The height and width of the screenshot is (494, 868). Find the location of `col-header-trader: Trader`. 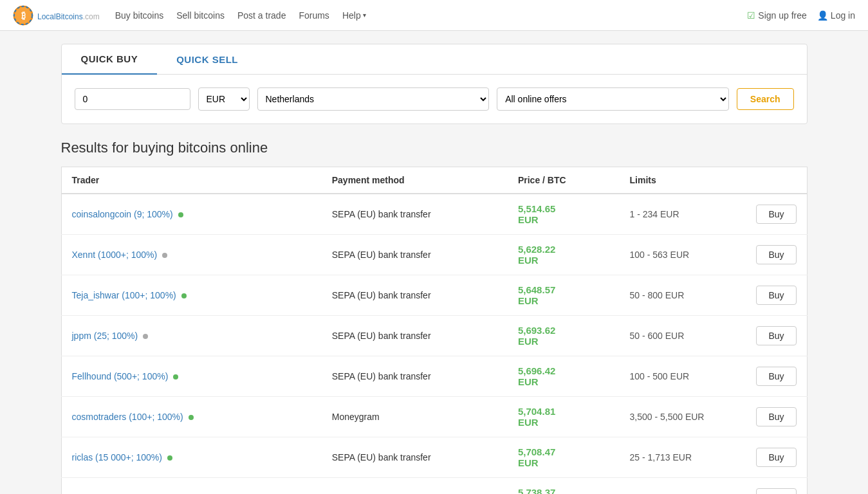

col-header-trader: Trader is located at coordinates (192, 181).